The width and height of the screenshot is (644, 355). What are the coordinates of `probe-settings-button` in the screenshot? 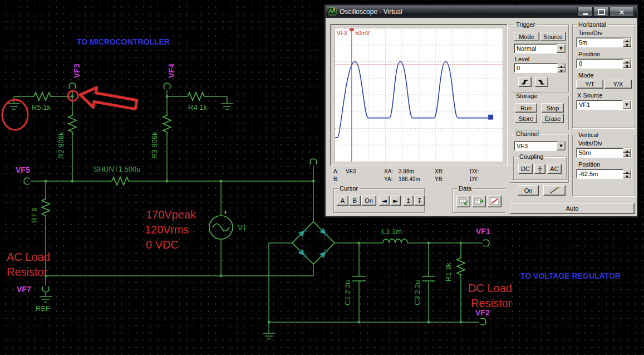 It's located at (554, 191).